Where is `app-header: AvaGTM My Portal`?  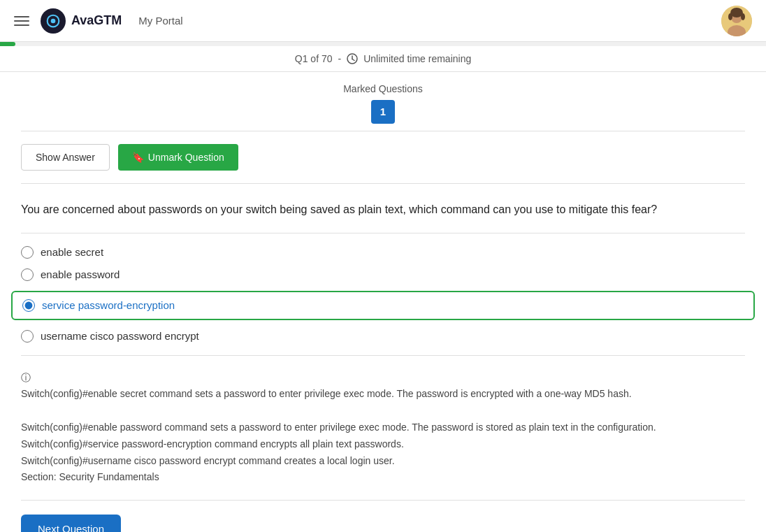 app-header: AvaGTM My Portal is located at coordinates (383, 21).